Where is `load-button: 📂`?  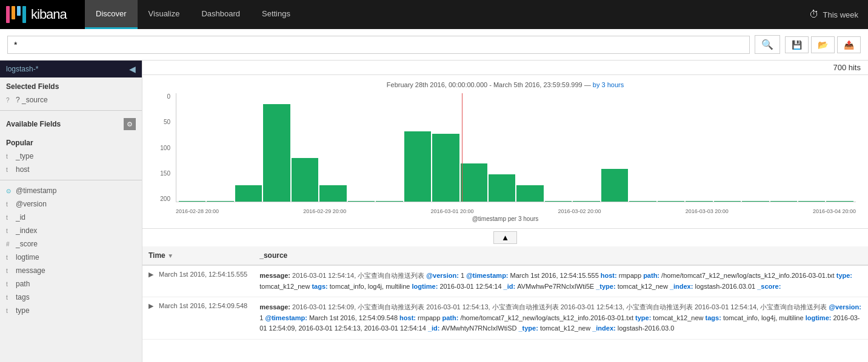
load-button: 📂 is located at coordinates (823, 45).